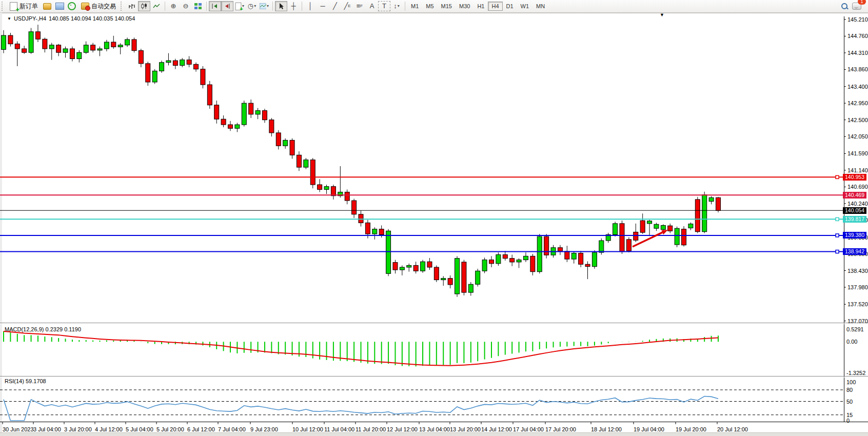 The width and height of the screenshot is (868, 436). What do you see at coordinates (837, 177) in the screenshot?
I see `line-handle-140.953` at bounding box center [837, 177].